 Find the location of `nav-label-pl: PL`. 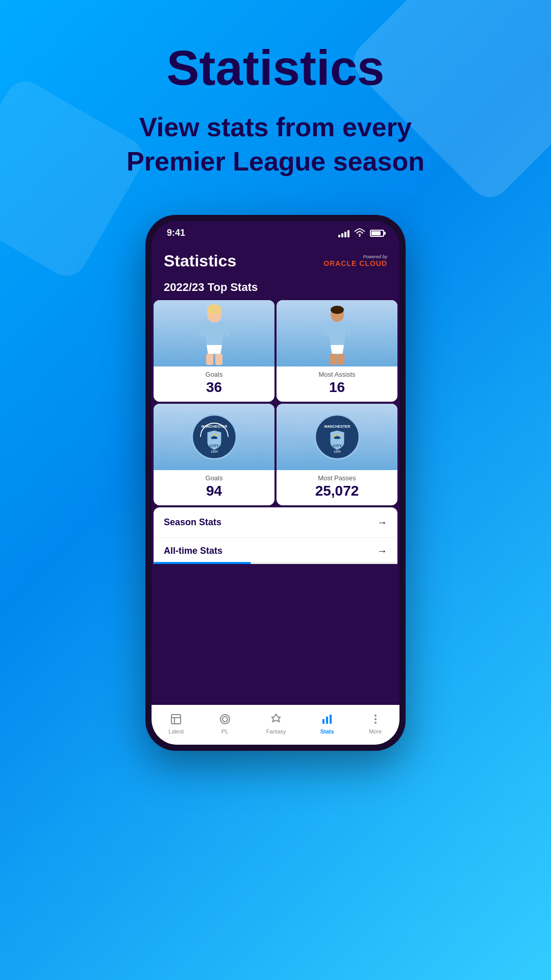

nav-label-pl: PL is located at coordinates (224, 731).